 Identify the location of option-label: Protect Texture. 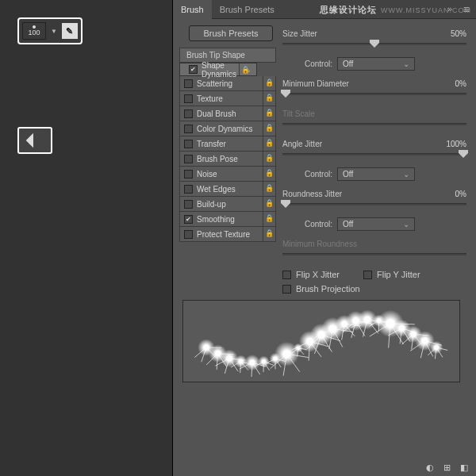
(230, 235).